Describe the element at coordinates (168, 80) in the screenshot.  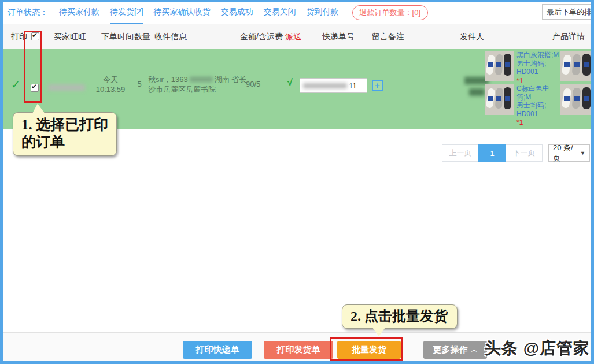
I see `recipient-prefix: 秋sir，1363` at that location.